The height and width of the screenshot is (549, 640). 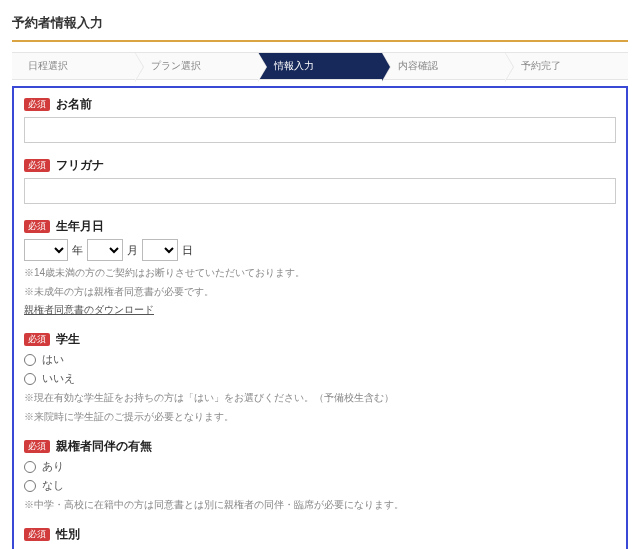 What do you see at coordinates (68, 534) in the screenshot?
I see `label-gender: 性別` at bounding box center [68, 534].